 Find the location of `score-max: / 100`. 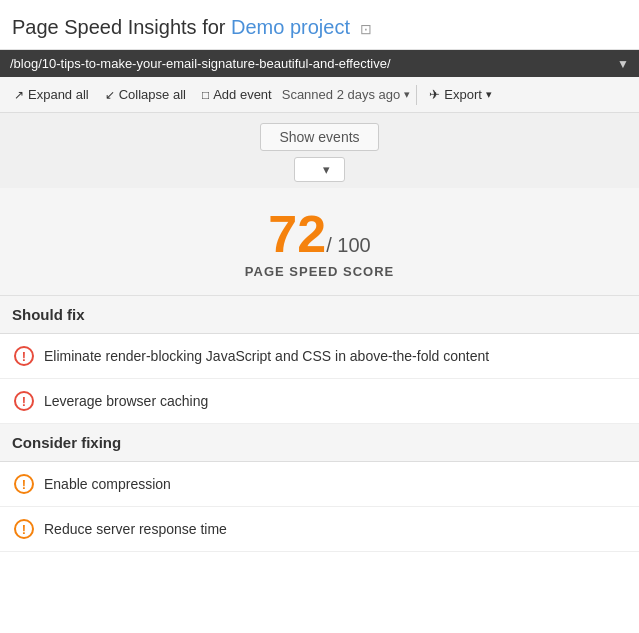

score-max: / 100 is located at coordinates (348, 245).